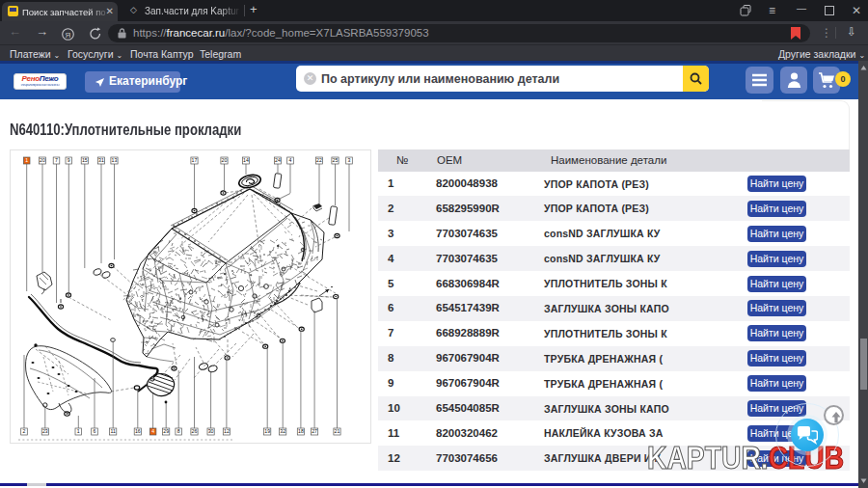 Image resolution: width=868 pixels, height=488 pixels. What do you see at coordinates (101, 160) in the screenshot?
I see `svg-text: 31` at bounding box center [101, 160].